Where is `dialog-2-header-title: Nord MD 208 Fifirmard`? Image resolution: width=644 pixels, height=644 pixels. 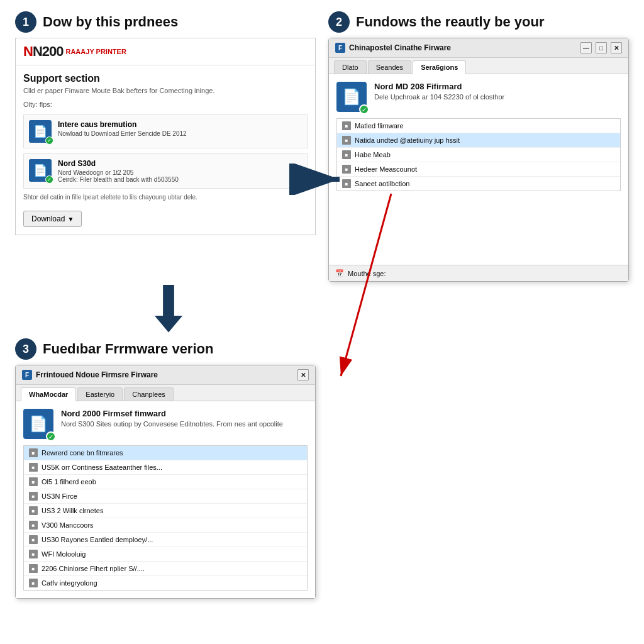 dialog-2-header-title: Nord MD 208 Fifirmard is located at coordinates (439, 87).